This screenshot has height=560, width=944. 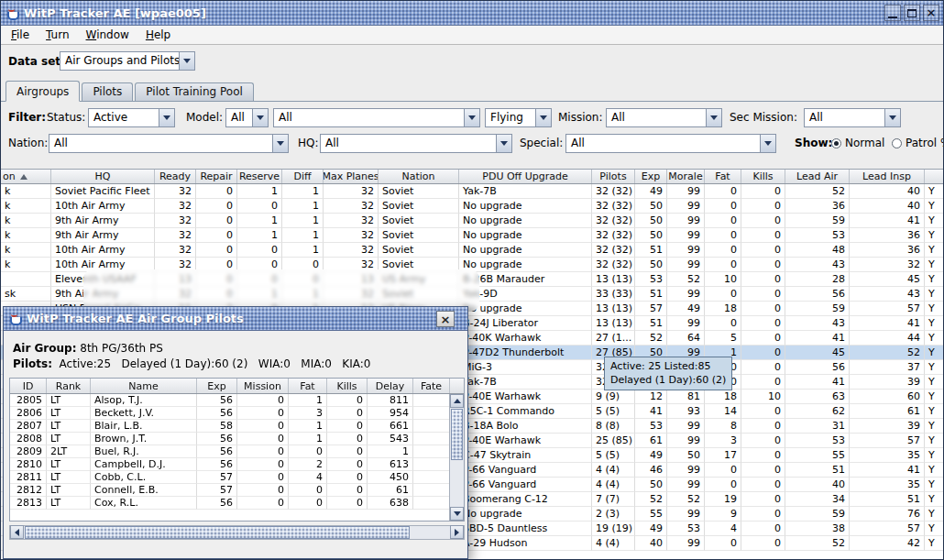 What do you see at coordinates (16, 532) in the screenshot?
I see `scroll-left-button` at bounding box center [16, 532].